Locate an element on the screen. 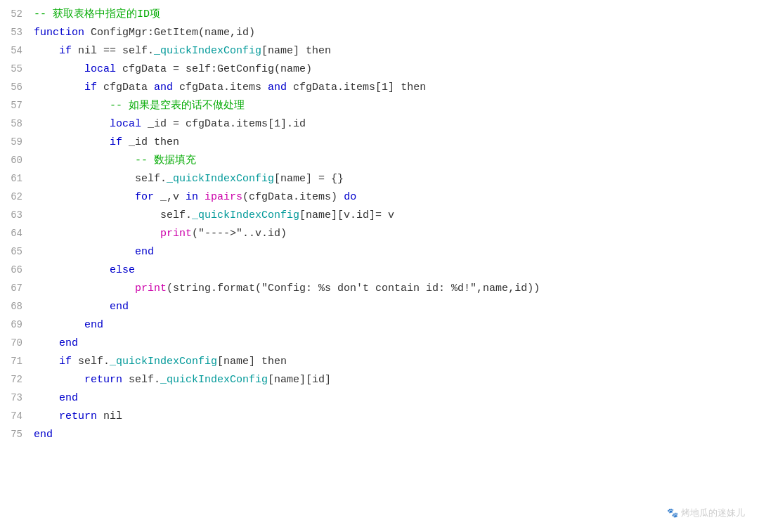  token: cfgData = self:GetConfig(name) is located at coordinates (214, 69).